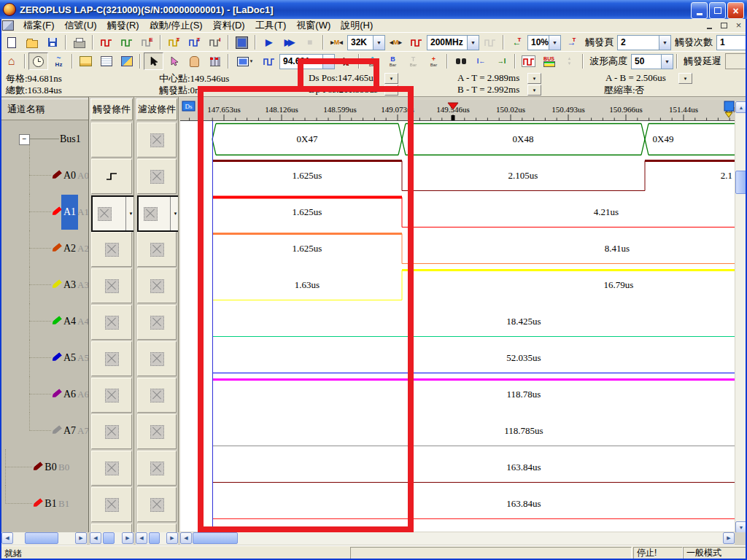 Image resolution: width=747 pixels, height=560 pixels. Describe the element at coordinates (12, 42) in the screenshot. I see `new-file-button` at that location.